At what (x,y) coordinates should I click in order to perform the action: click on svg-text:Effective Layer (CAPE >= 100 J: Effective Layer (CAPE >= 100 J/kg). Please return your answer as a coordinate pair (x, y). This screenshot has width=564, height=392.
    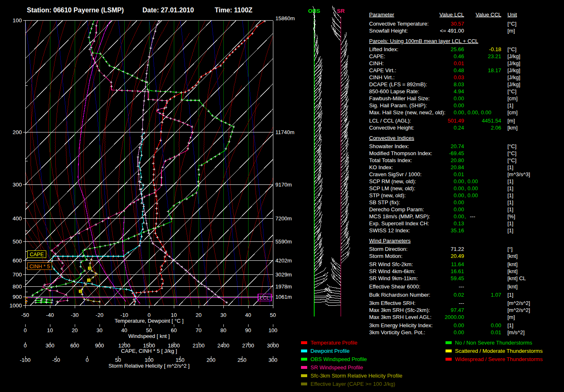
    Looking at the image, I should click on (353, 384).